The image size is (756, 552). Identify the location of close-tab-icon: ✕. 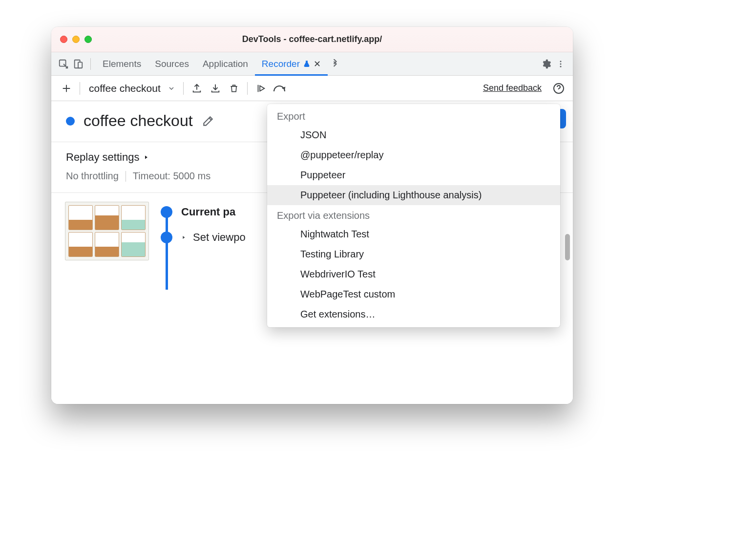
(317, 64).